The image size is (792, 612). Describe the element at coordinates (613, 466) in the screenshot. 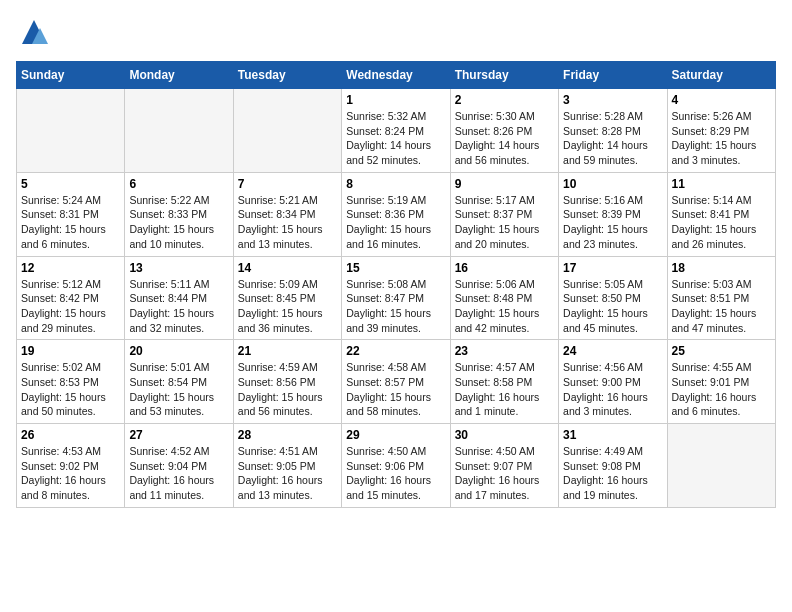

I see `calendar-cell: 31Sunrise: 4:49 AM Sunset: 9:08 PM Dayli…` at that location.